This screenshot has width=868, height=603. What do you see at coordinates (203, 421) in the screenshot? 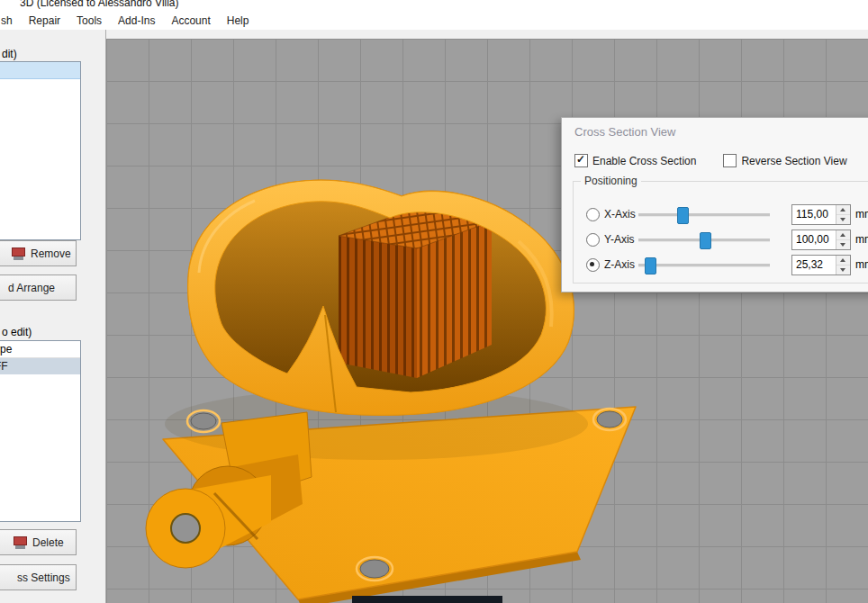
I see `mounting-hole-top-left` at bounding box center [203, 421].